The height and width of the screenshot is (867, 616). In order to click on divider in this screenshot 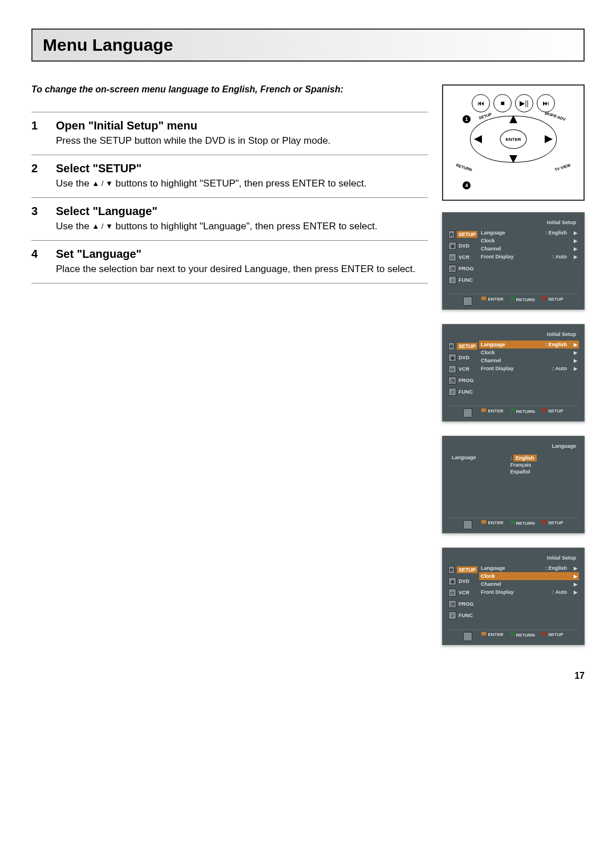, I will do `click(229, 283)`.